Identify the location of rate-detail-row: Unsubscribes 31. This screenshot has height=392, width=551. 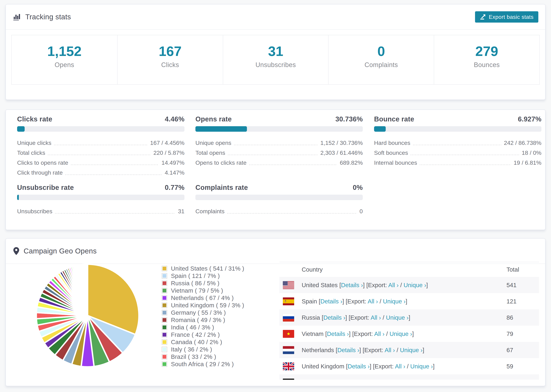
(101, 211).